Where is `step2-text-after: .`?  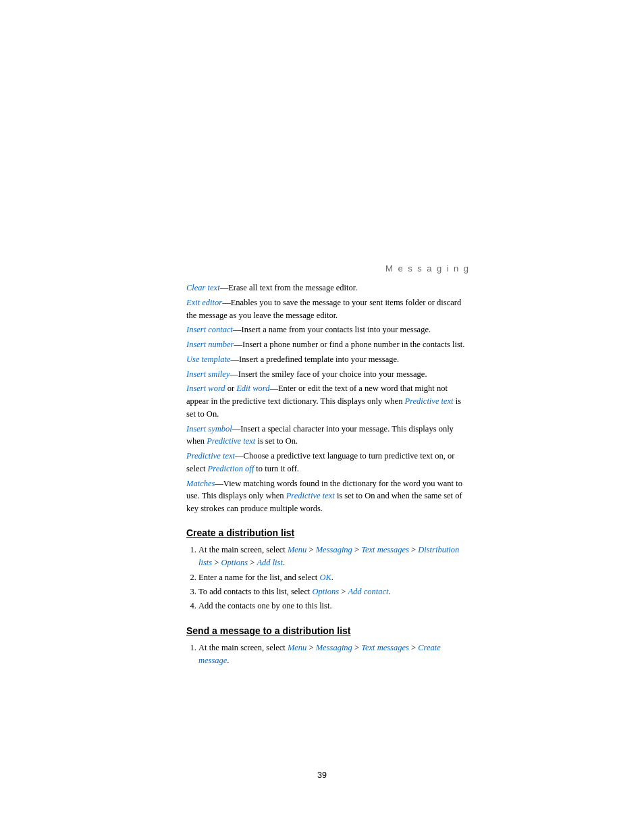 step2-text-after: . is located at coordinates (332, 577).